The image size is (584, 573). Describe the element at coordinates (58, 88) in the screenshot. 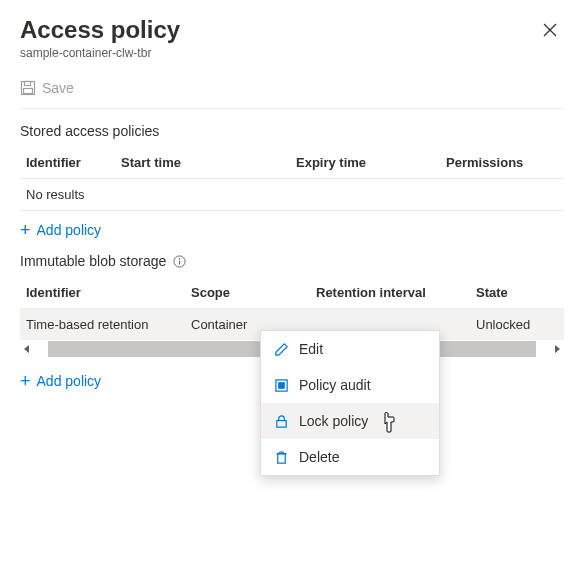

I see `save-label: Save` at that location.